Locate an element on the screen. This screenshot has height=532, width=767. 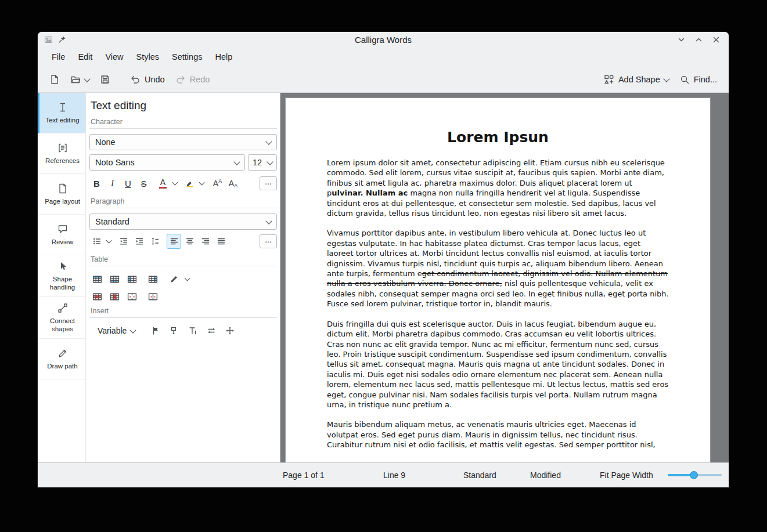
superscript-button: A A is located at coordinates (217, 183).